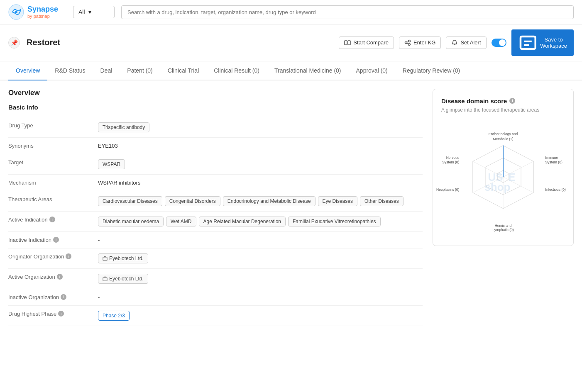 This screenshot has width=582, height=392. What do you see at coordinates (308, 71) in the screenshot?
I see `tab-translational: Translational Medicine (0)` at bounding box center [308, 71].